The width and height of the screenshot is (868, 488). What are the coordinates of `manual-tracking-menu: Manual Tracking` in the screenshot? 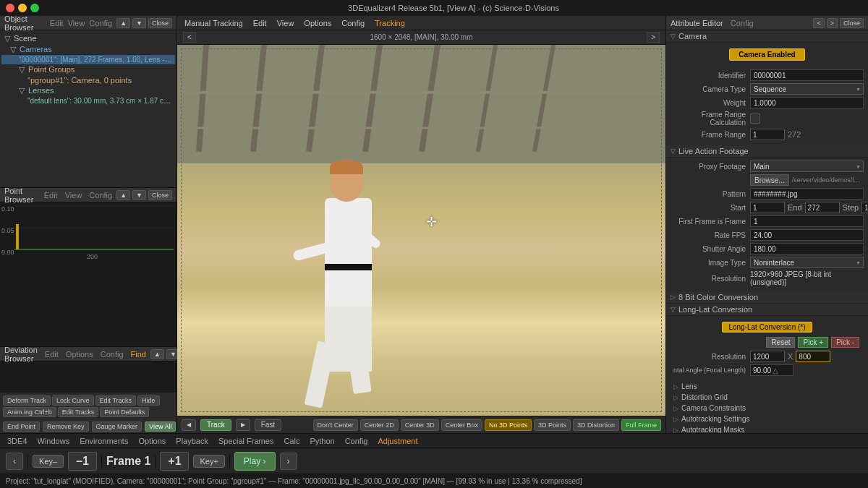 It's located at (214, 23).